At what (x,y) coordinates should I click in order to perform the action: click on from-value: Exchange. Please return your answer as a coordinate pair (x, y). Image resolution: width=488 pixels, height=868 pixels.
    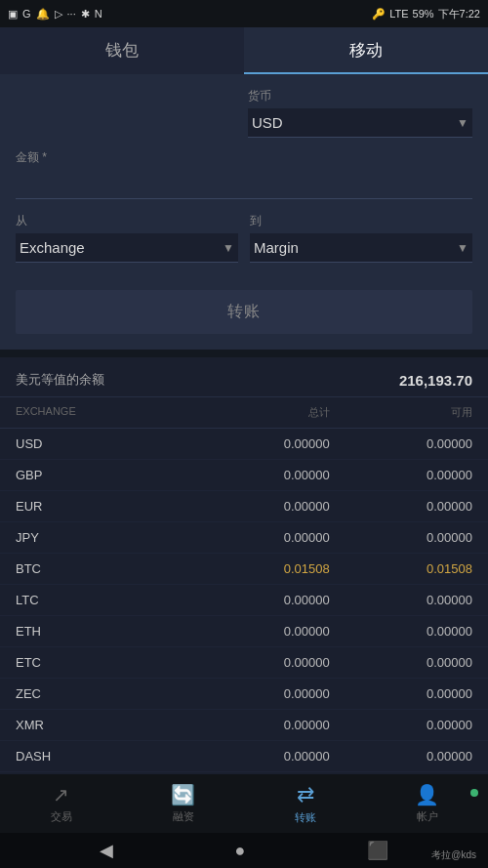
    Looking at the image, I should click on (53, 248).